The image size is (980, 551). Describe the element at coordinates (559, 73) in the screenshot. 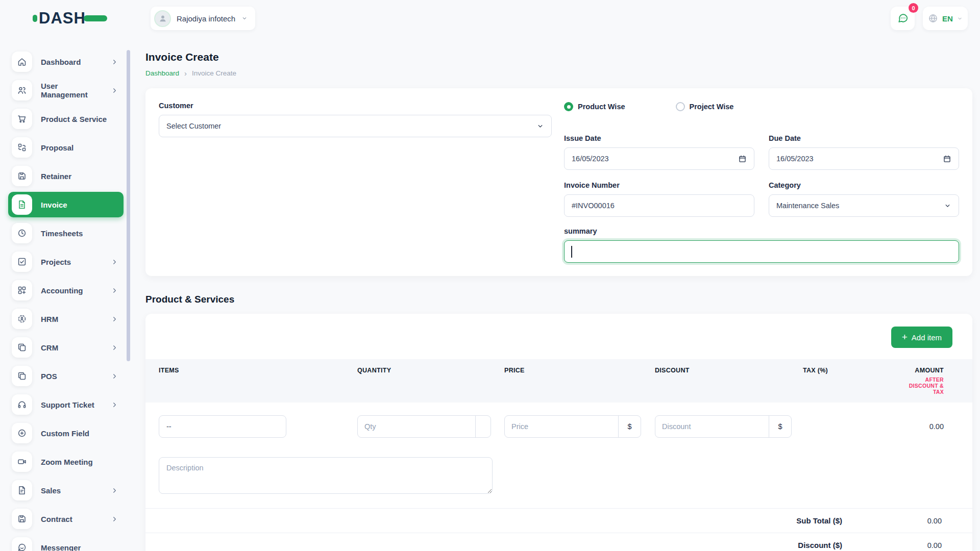

I see `breadcrumb: Dashboard › Invoice Create` at that location.